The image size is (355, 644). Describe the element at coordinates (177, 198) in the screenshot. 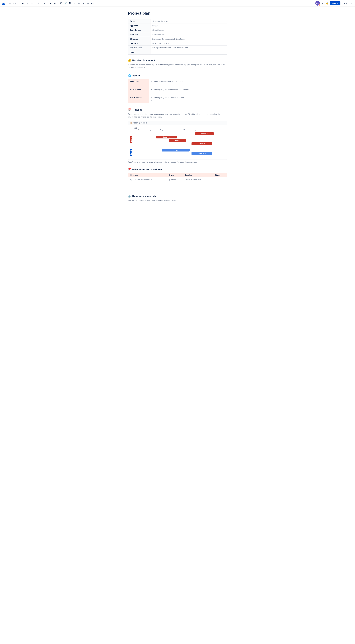

I see `reference-section: 🔗 Reference materials Add links to relev…` at that location.